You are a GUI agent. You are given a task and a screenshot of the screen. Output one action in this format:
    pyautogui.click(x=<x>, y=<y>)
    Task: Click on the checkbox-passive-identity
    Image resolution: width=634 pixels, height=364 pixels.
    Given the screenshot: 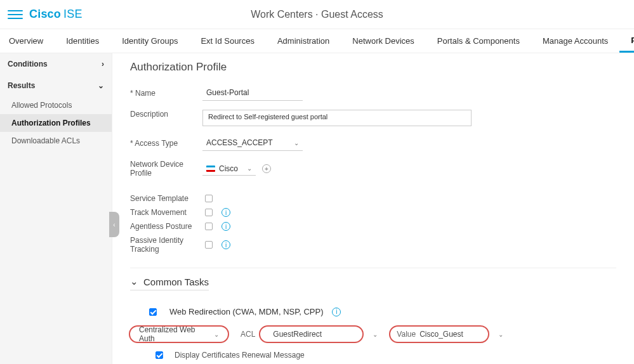 What is the action you would take?
    pyautogui.click(x=209, y=245)
    